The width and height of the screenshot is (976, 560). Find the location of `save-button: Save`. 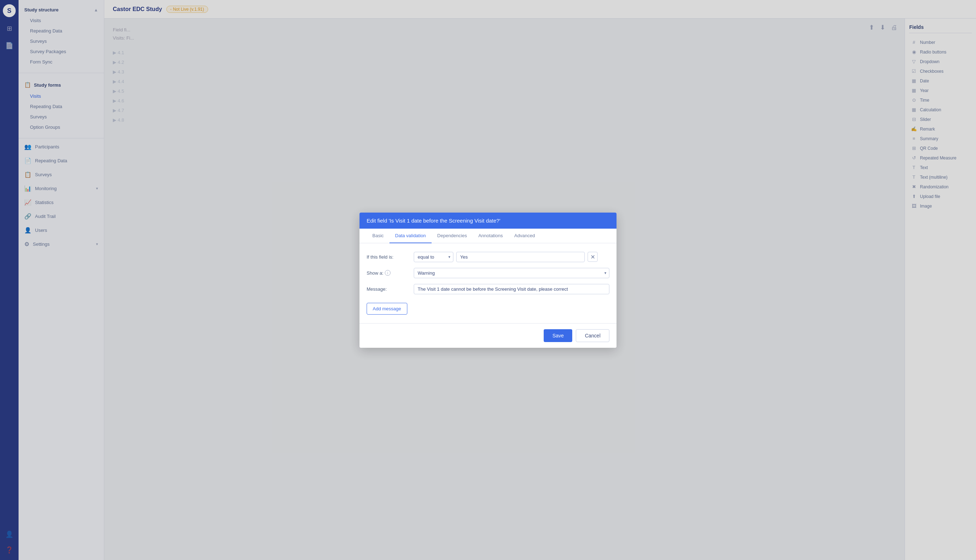

save-button: Save is located at coordinates (558, 335).